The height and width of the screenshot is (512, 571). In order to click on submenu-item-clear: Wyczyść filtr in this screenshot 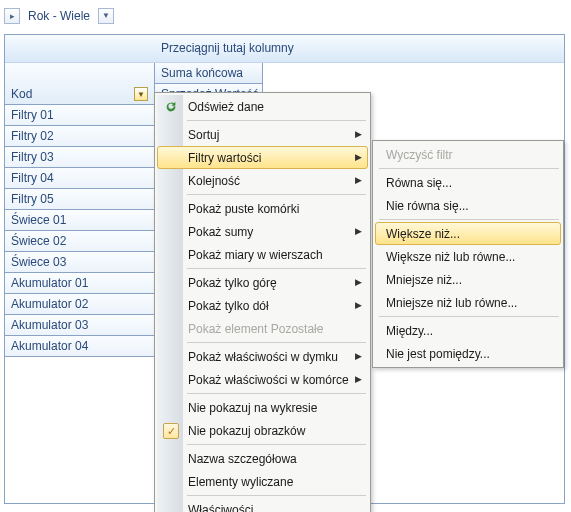, I will do `click(468, 154)`.